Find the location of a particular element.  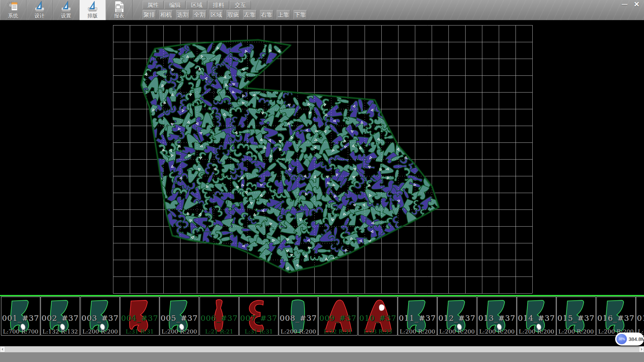

tool-button-8: 右靠 is located at coordinates (267, 15).